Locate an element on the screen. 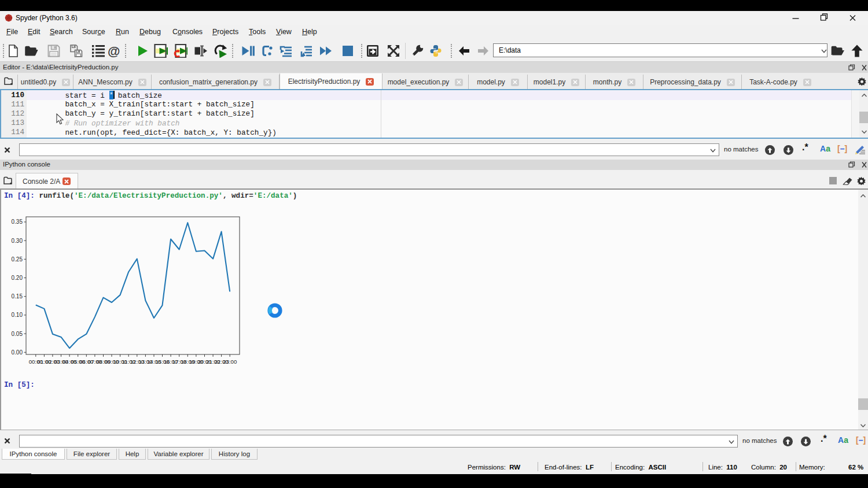 The width and height of the screenshot is (868, 488). svg-text: 0.00 is located at coordinates (17, 353).